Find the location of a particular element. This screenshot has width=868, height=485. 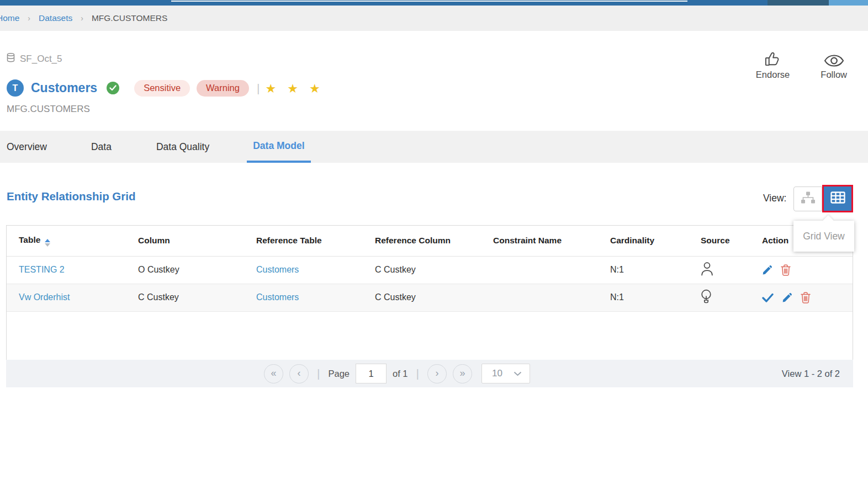

eye-icon is located at coordinates (834, 58).